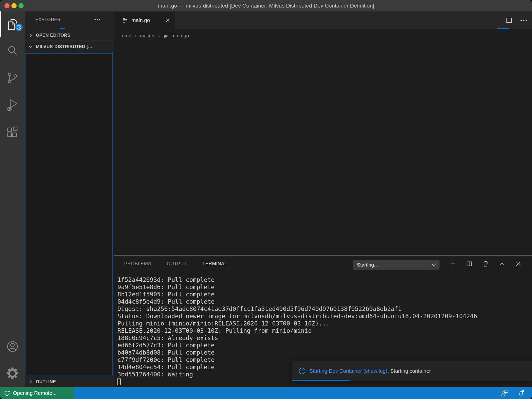  I want to click on breadcrumb-master: master, so click(147, 36).